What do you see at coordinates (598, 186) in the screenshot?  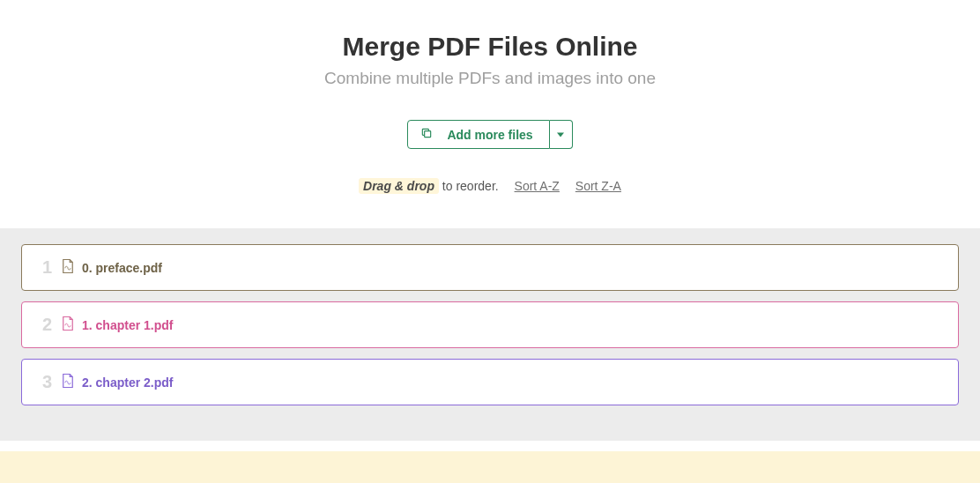 I see `sort-za-link: Sort Z-A` at bounding box center [598, 186].